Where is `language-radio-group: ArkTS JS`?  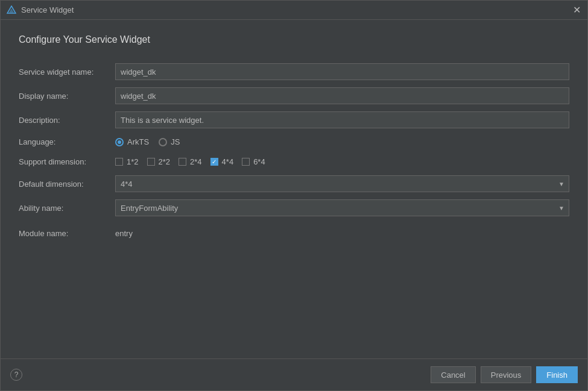
language-radio-group: ArkTS JS is located at coordinates (147, 142).